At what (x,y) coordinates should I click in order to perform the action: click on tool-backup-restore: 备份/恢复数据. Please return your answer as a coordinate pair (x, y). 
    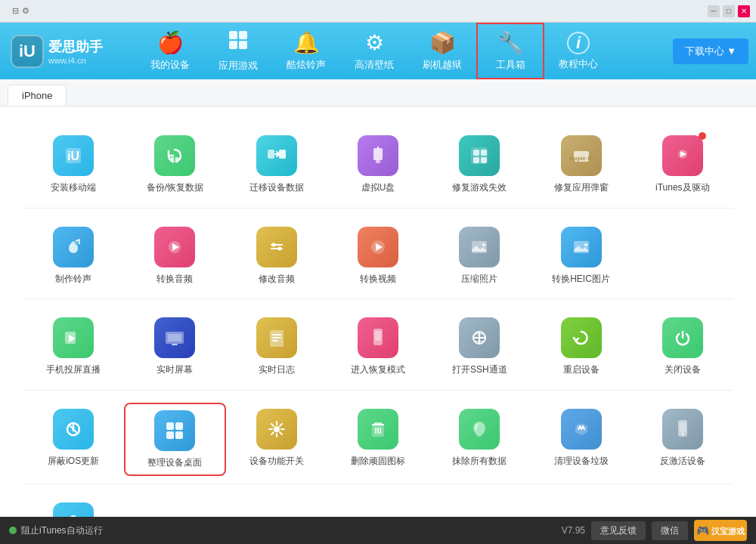
    Looking at the image, I should click on (175, 165).